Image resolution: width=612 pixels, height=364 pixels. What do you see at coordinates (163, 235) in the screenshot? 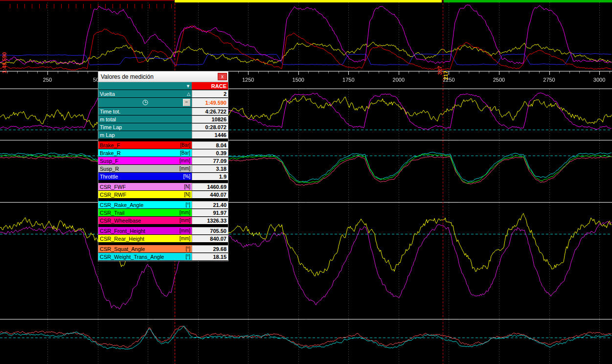
I see `channel-group: CSR_Front_Height[mm]705.50CSR_Rear_Heigh…` at bounding box center [163, 235].